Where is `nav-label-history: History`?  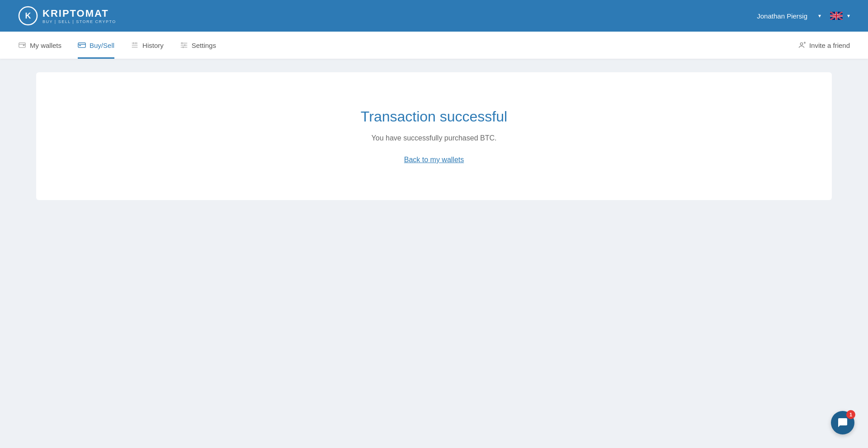 nav-label-history: History is located at coordinates (153, 45).